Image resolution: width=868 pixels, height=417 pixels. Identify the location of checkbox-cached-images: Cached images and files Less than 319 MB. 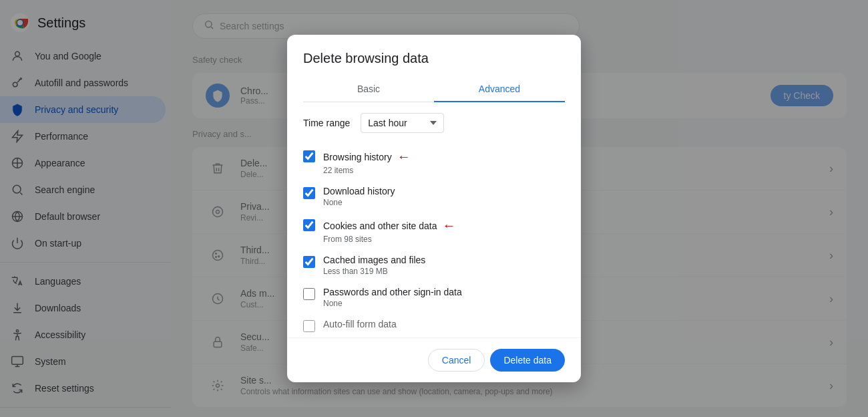
(434, 265).